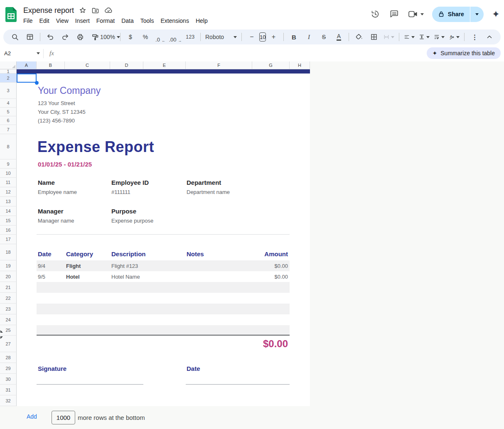 This screenshot has height=429, width=504. I want to click on col-header-description: Description, so click(129, 254).